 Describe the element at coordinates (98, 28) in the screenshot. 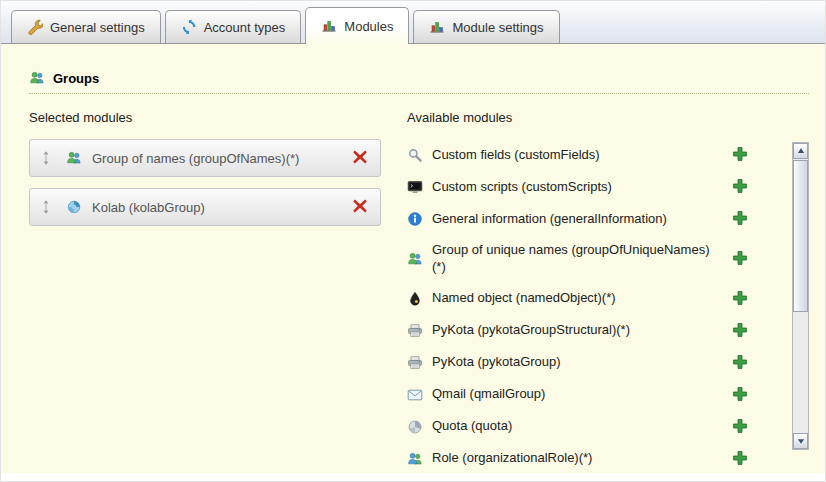

I see `tab-label: General settings` at that location.